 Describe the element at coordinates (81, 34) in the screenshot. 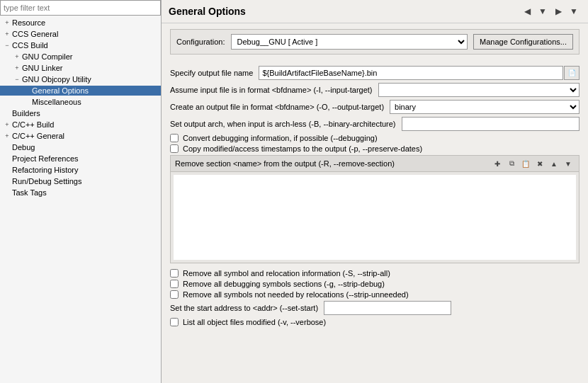

I see `tree-item-ccs-general: +CCS General` at that location.